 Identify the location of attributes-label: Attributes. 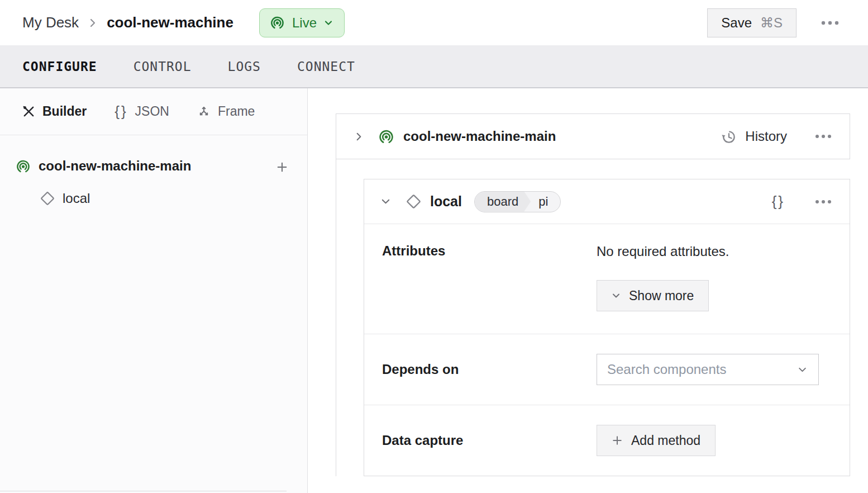
(413, 250).